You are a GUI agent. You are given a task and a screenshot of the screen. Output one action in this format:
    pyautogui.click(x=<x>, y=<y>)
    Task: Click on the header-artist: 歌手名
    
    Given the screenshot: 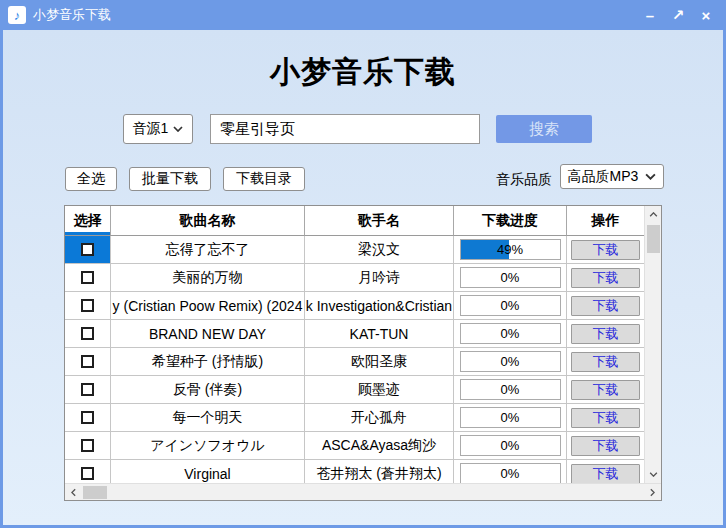 What is the action you would take?
    pyautogui.click(x=380, y=221)
    